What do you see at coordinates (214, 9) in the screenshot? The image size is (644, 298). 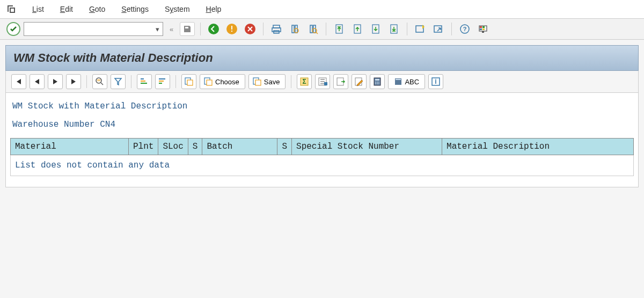 I see `menu-help: Help` at bounding box center [214, 9].